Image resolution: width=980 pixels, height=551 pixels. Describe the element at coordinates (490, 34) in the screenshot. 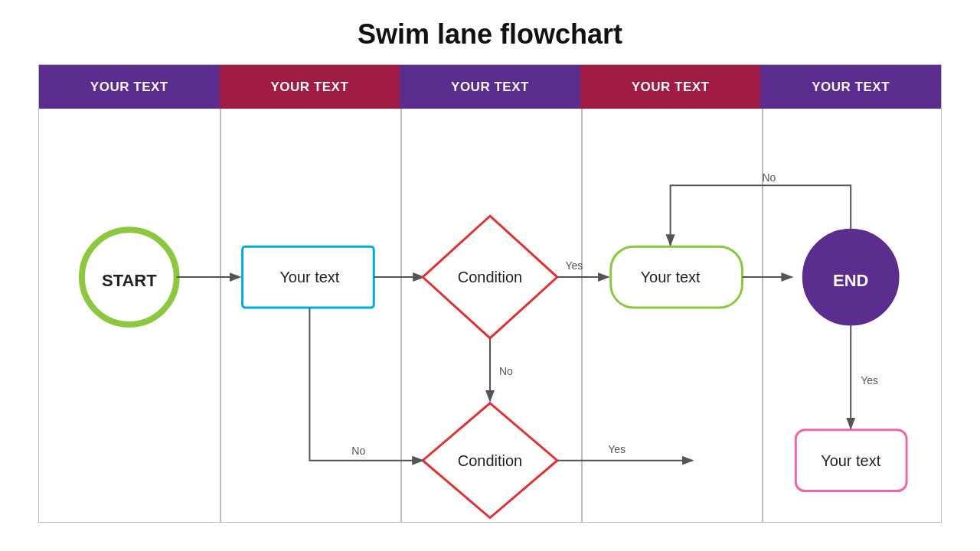

I see `page-title: Swim lane flowchart` at that location.